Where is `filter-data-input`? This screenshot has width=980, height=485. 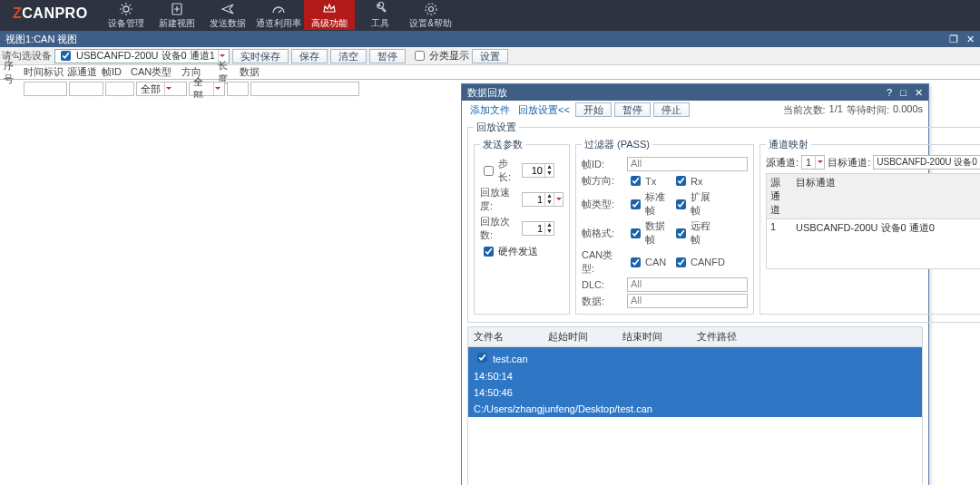 filter-data-input is located at coordinates (305, 89).